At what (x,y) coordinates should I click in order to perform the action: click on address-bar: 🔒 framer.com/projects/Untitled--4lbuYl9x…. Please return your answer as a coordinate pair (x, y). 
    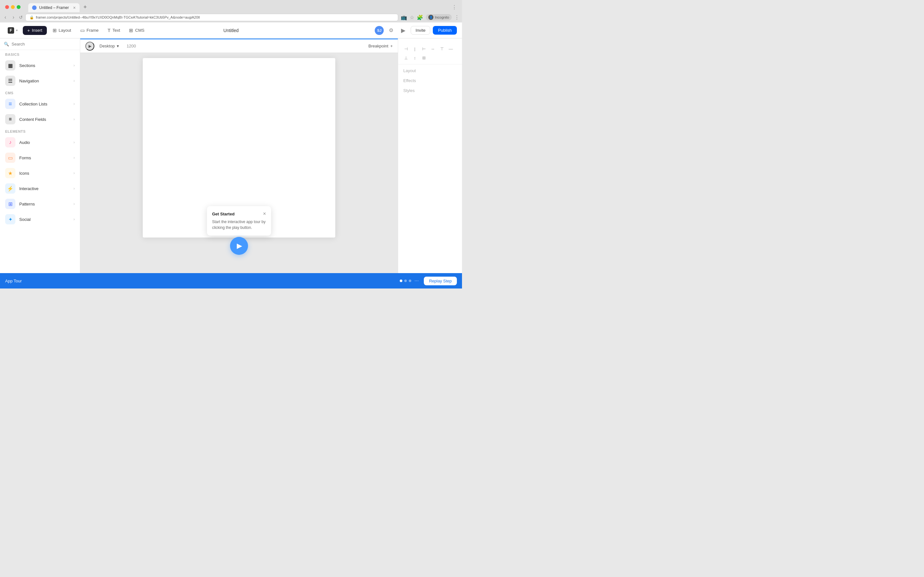
    Looking at the image, I should click on (212, 18).